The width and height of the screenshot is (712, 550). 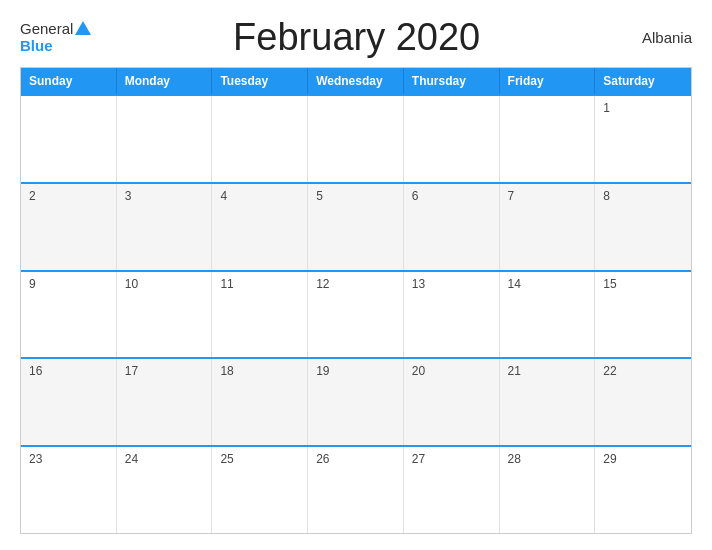 What do you see at coordinates (606, 108) in the screenshot?
I see `day-number: 1` at bounding box center [606, 108].